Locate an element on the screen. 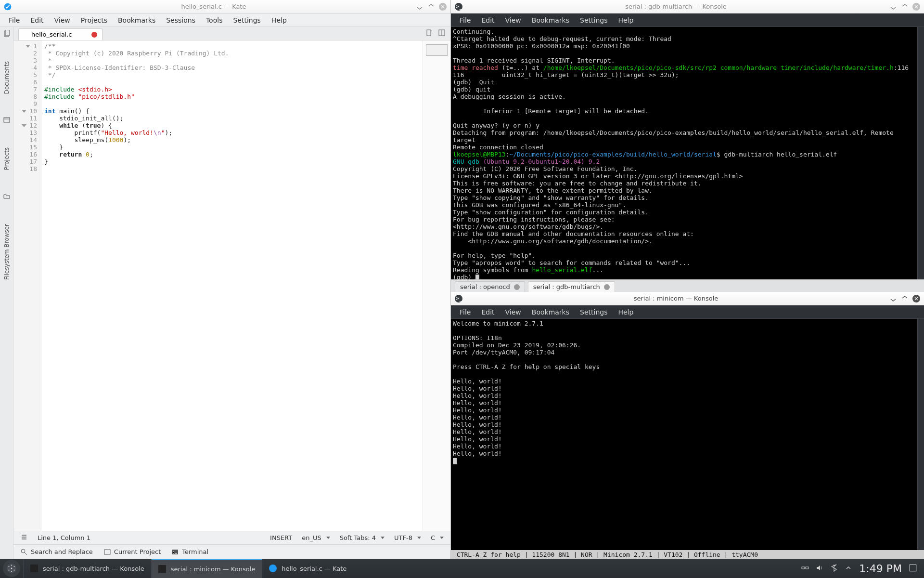 The image size is (924, 578). editor-mode: INSERT is located at coordinates (281, 538).